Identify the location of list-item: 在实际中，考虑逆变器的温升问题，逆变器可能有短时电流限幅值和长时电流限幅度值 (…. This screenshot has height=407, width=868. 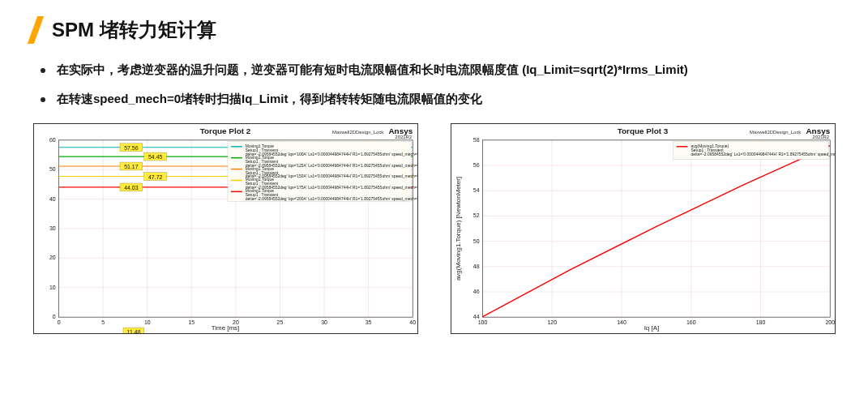
(434, 70).